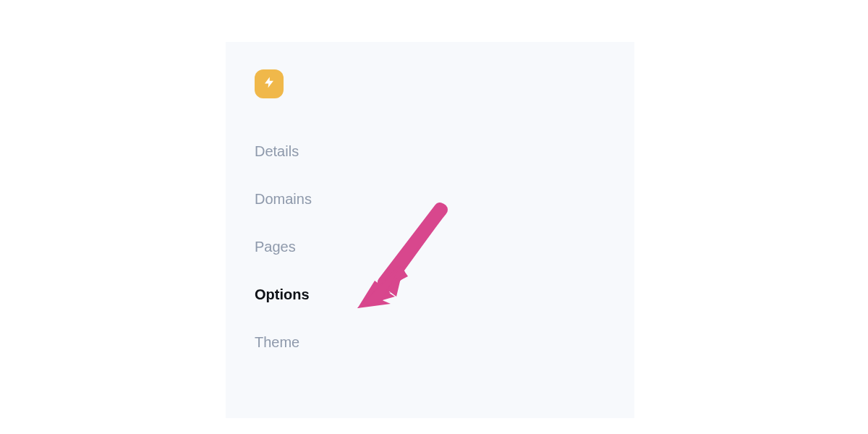 The image size is (868, 434). What do you see at coordinates (430, 342) in the screenshot?
I see `nav-item-theme: Theme` at bounding box center [430, 342].